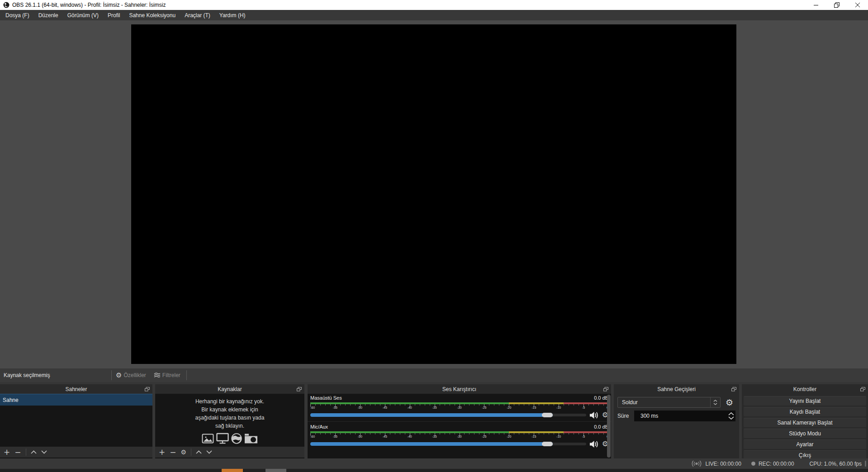  What do you see at coordinates (230, 426) in the screenshot?
I see `empty-state-line: sağ tıklayın.` at bounding box center [230, 426].